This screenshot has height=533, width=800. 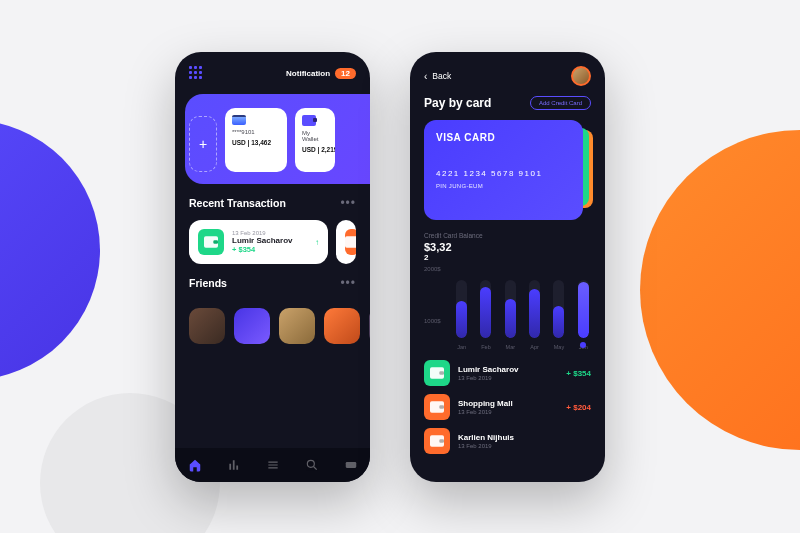 What do you see at coordinates (346, 74) in the screenshot?
I see `notification-badge: 12` at bounding box center [346, 74].